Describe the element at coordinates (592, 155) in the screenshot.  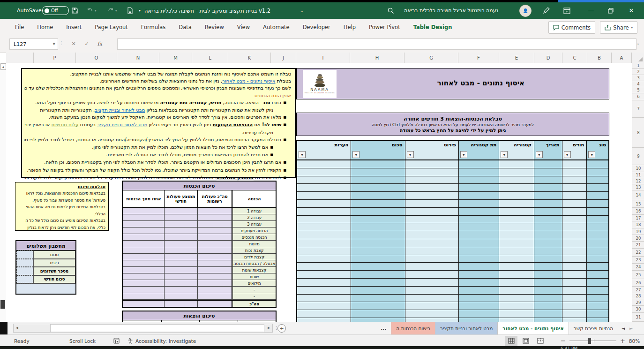
I see `filter-dropdown-icon: ▼` at that location.